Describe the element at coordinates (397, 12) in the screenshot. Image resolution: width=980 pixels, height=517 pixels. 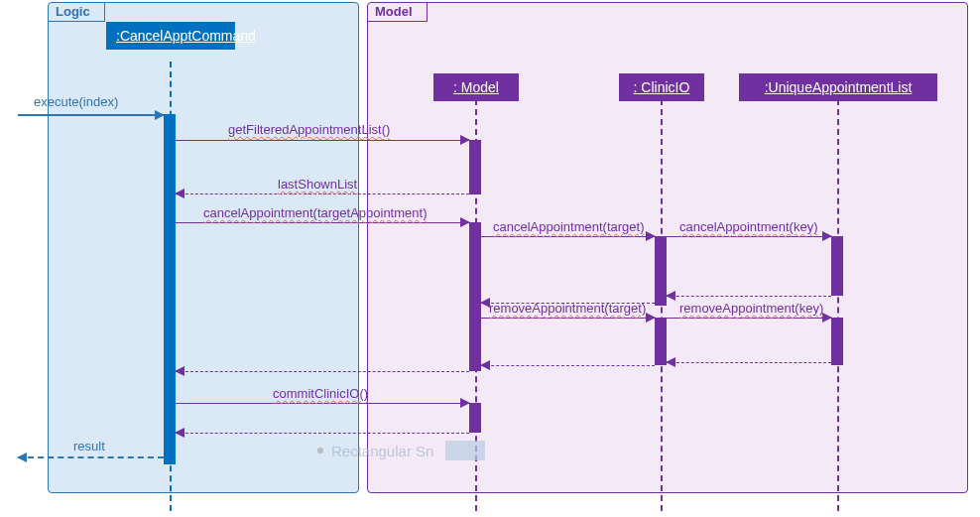
I see `model-frame-label: Model` at that location.